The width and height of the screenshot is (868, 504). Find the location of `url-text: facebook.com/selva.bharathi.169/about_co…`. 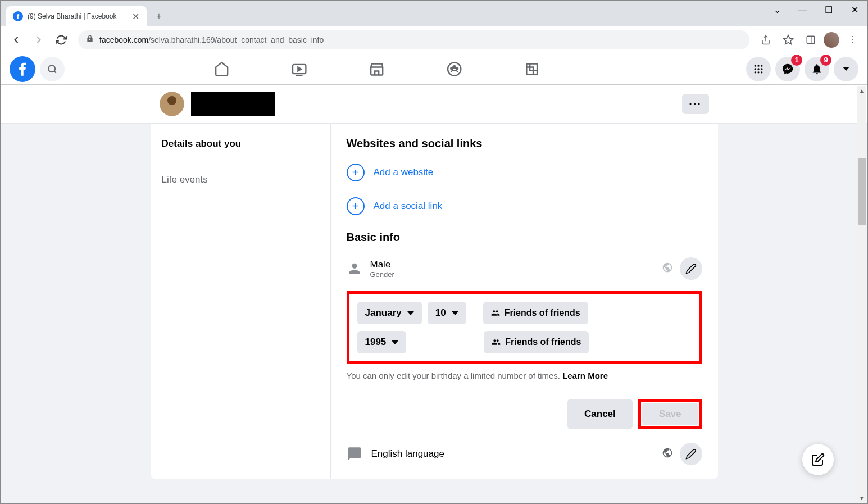

url-text: facebook.com/selva.bharathi.169/about_co… is located at coordinates (211, 40).